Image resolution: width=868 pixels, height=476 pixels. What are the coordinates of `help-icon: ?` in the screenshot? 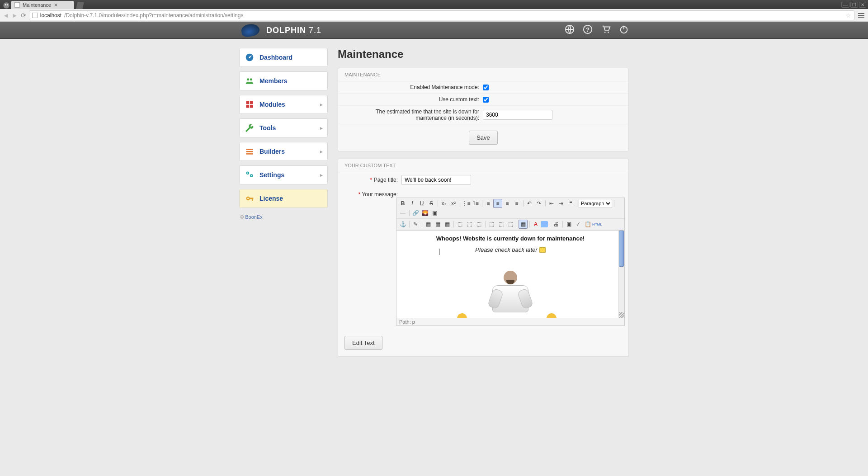 It's located at (588, 31).